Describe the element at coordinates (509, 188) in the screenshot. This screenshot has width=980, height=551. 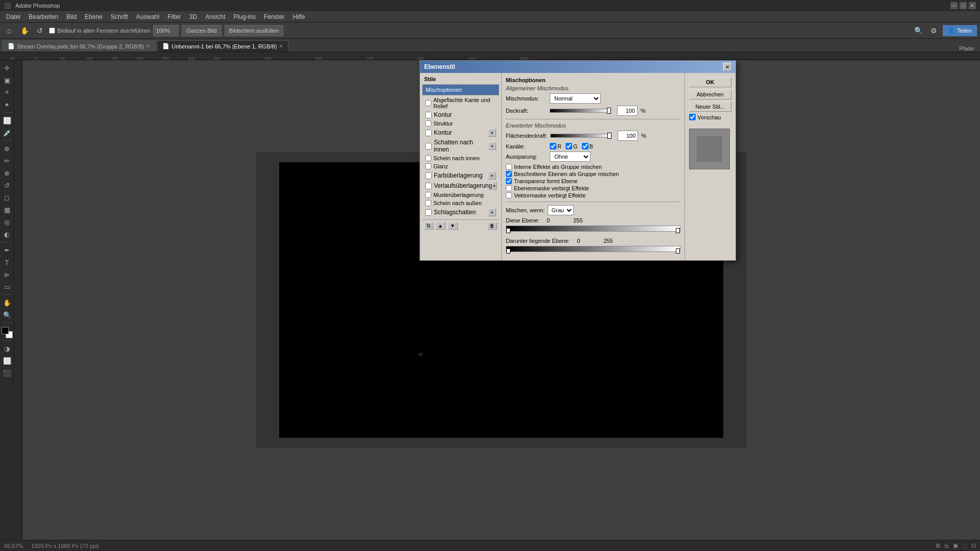
I see `cb-ebenenmaske` at that location.